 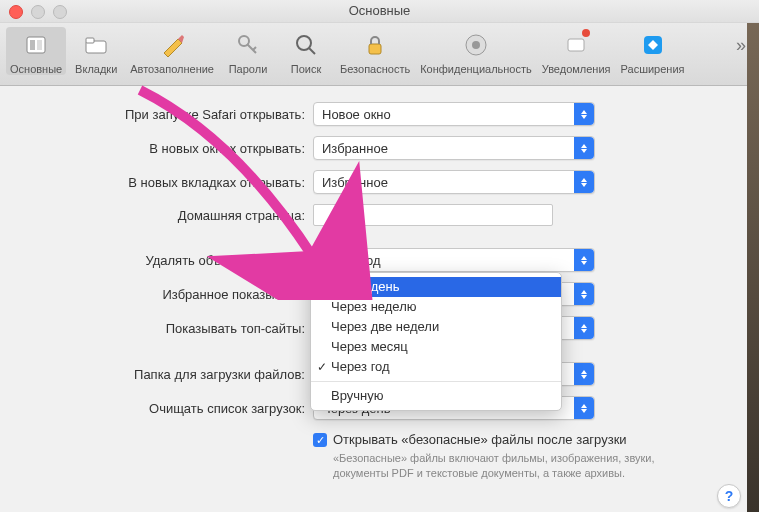 What do you see at coordinates (172, 148) in the screenshot?
I see `label-new-windows: В новых окнах открывать:` at bounding box center [172, 148].